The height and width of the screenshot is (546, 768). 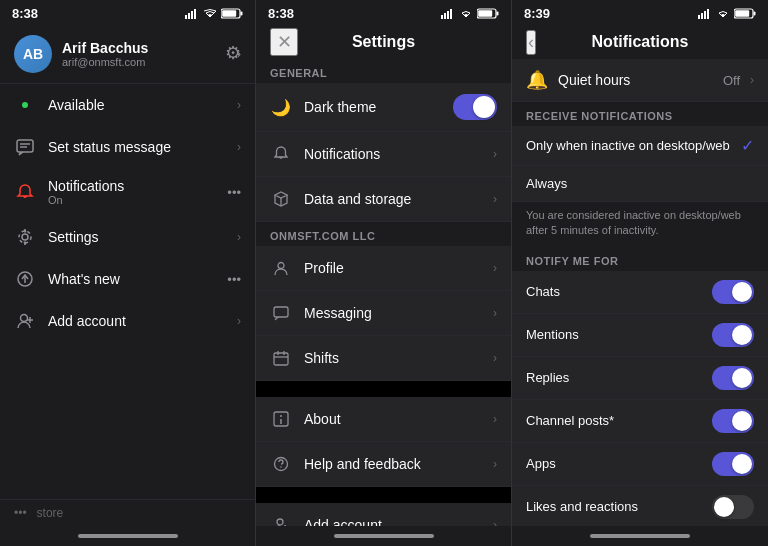 What do you see at coordinates (132, 192) in the screenshot?
I see `notifications-label: Notifications On` at bounding box center [132, 192].